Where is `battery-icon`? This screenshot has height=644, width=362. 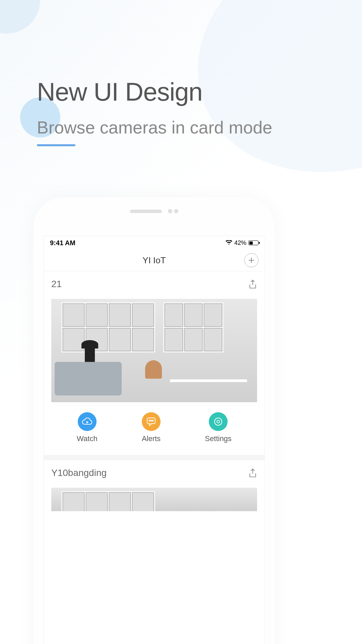
battery-icon is located at coordinates (253, 243).